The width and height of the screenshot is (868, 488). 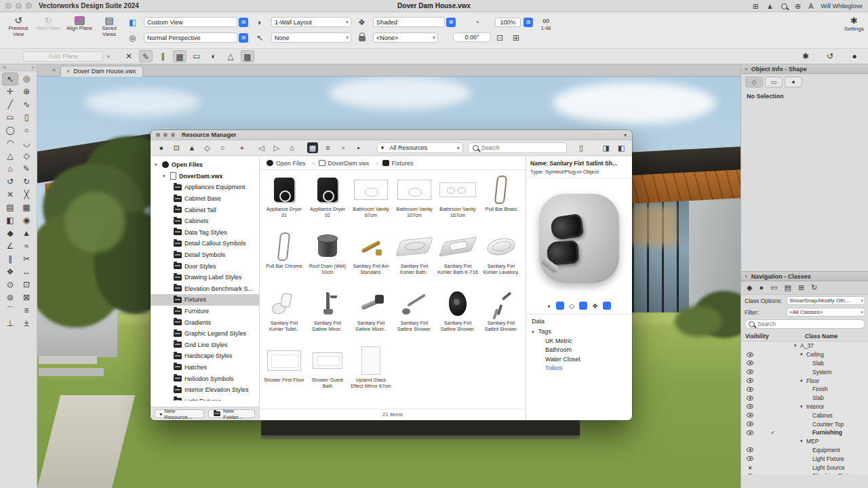 What do you see at coordinates (26, 207) in the screenshot?
I see `tool-icon: ▦` at bounding box center [26, 207].